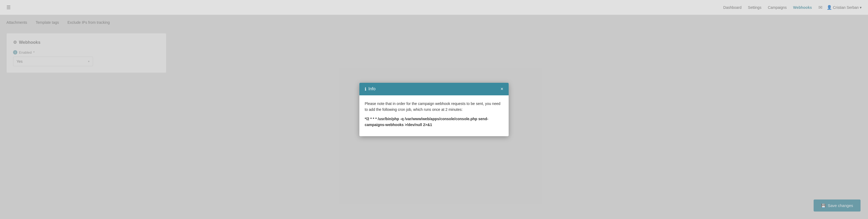 The width and height of the screenshot is (868, 219). Describe the element at coordinates (372, 89) in the screenshot. I see `modal-title-text: Info` at that location.